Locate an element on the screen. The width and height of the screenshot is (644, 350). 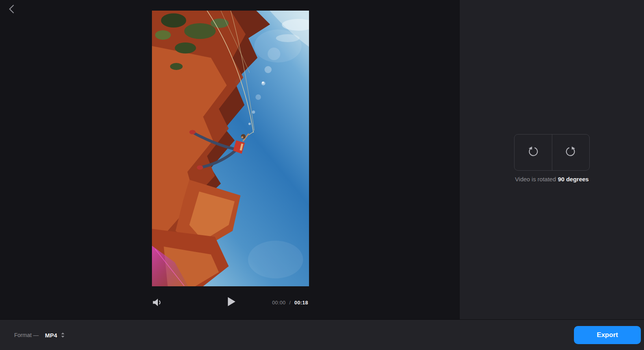
rotate-cw-icon is located at coordinates (571, 153).